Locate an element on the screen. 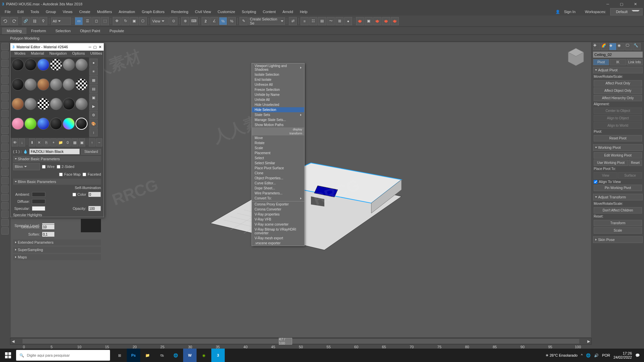  material-editor-button: ● is located at coordinates (348, 21).